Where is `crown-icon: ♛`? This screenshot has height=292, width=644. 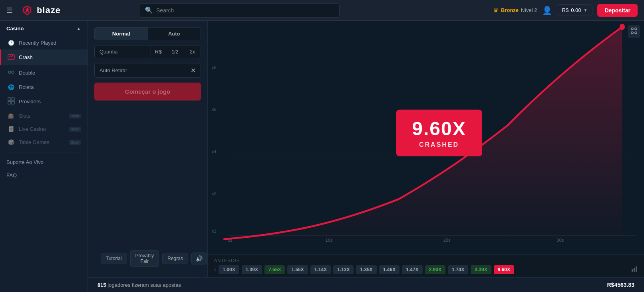 crown-icon: ♛ is located at coordinates (496, 10).